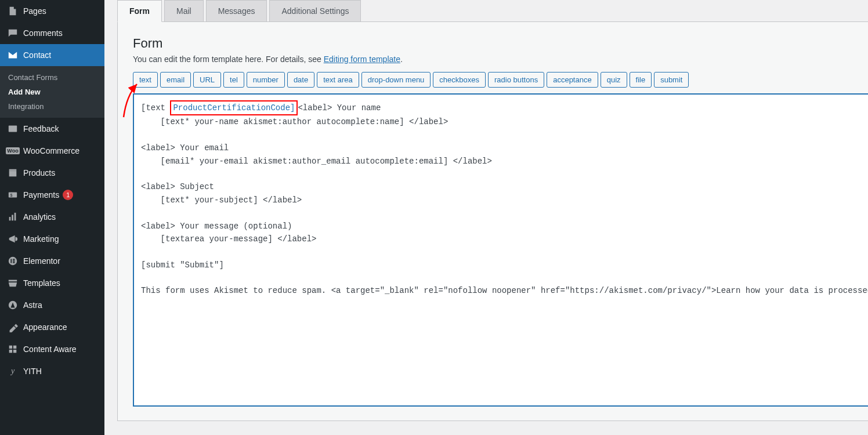 Image resolution: width=868 pixels, height=435 pixels. Describe the element at coordinates (500, 59) in the screenshot. I see `panel-helptext: You can edit the form template here. For…` at that location.